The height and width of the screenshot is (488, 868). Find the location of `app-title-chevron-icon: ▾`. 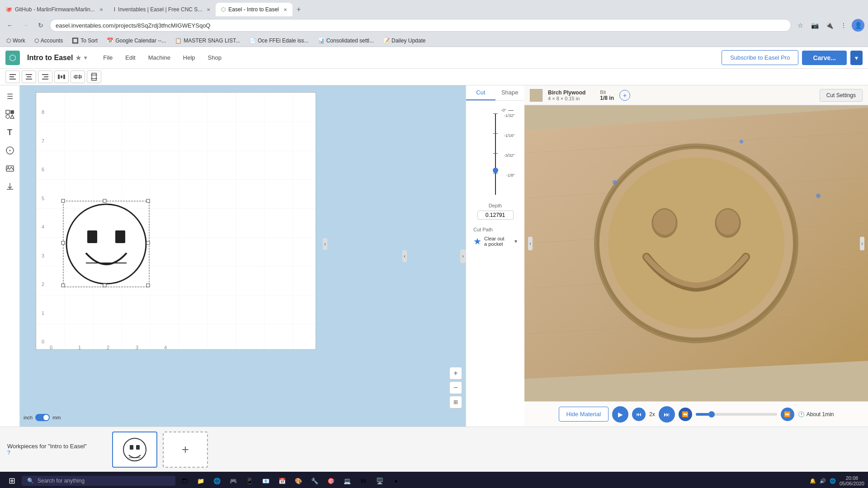

app-title-chevron-icon: ▾ is located at coordinates (85, 58).